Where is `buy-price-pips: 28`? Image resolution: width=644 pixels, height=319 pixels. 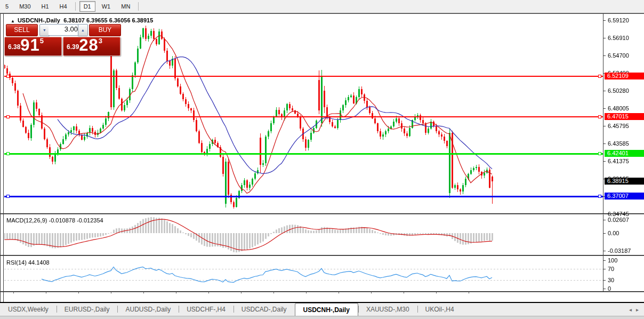 buy-price-pips: 28 is located at coordinates (88, 45).